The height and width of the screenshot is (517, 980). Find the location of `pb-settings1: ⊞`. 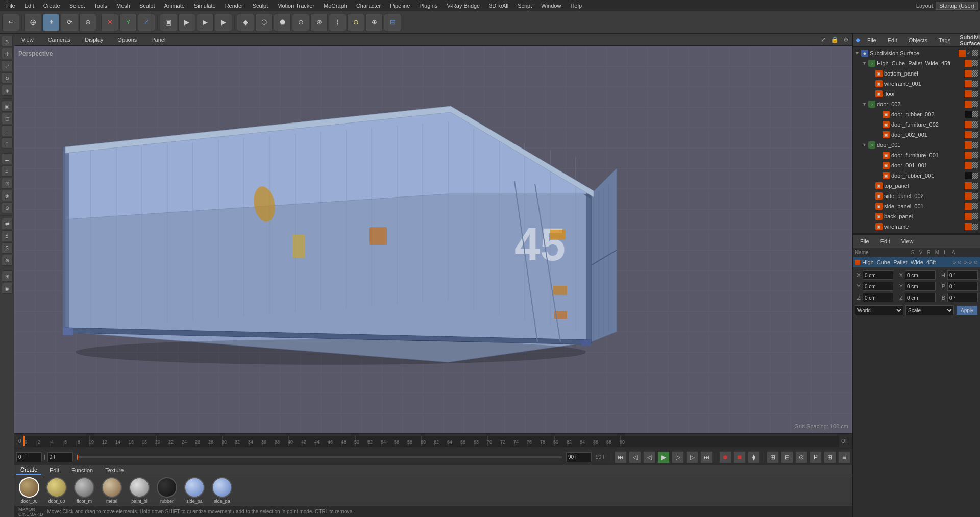

pb-settings1: ⊞ is located at coordinates (773, 457).